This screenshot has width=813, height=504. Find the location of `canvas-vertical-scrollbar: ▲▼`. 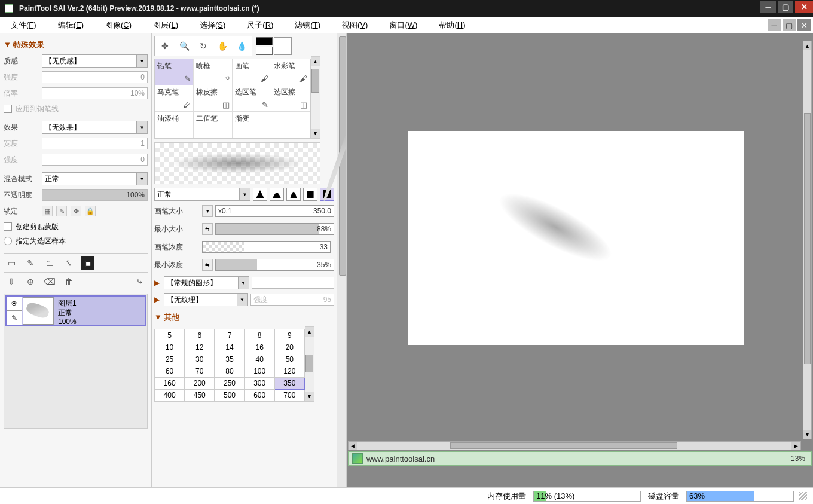

canvas-vertical-scrollbar: ▲▼ is located at coordinates (807, 240).